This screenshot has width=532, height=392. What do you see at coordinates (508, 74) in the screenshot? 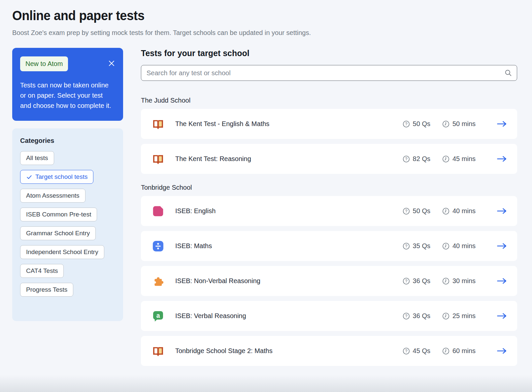
I see `search-icon` at bounding box center [508, 74].